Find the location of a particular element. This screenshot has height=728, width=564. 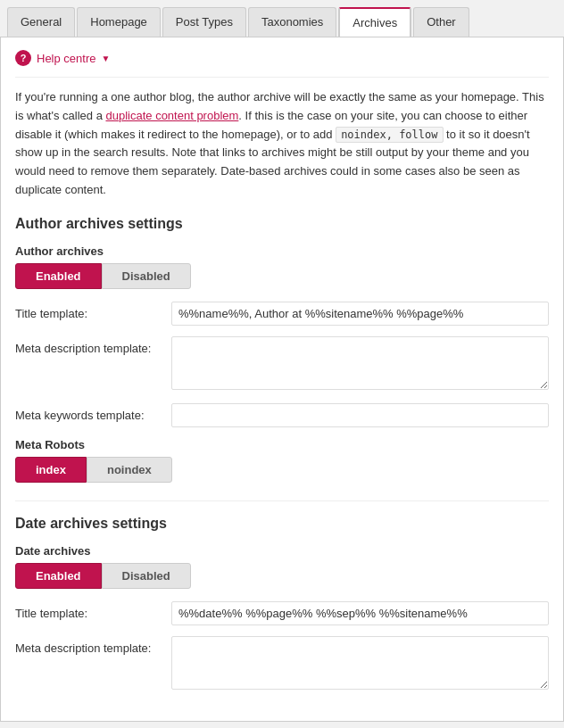

date-section-title: Date archives settings is located at coordinates (282, 524).